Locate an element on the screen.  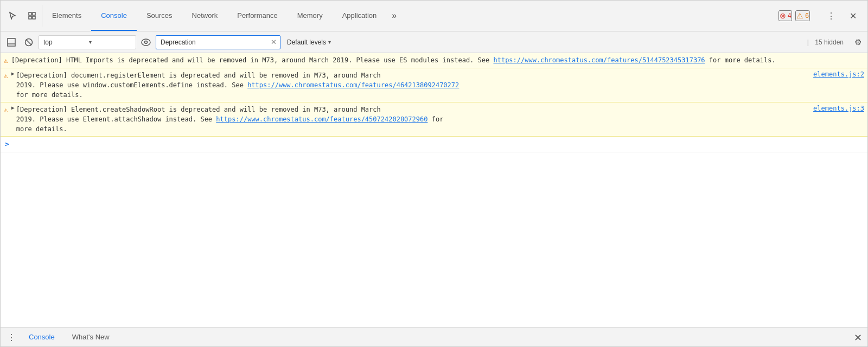
settings-gear-button: ⚙ is located at coordinates (858, 42).